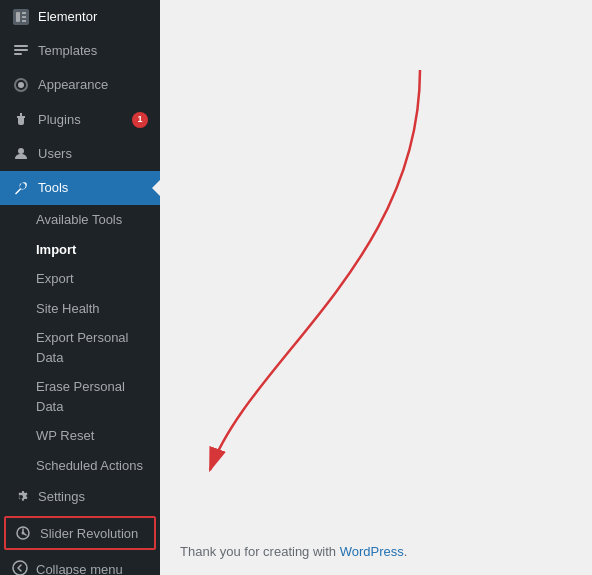  What do you see at coordinates (294, 552) in the screenshot?
I see `footer: Thank you for creating with WordPress.` at bounding box center [294, 552].